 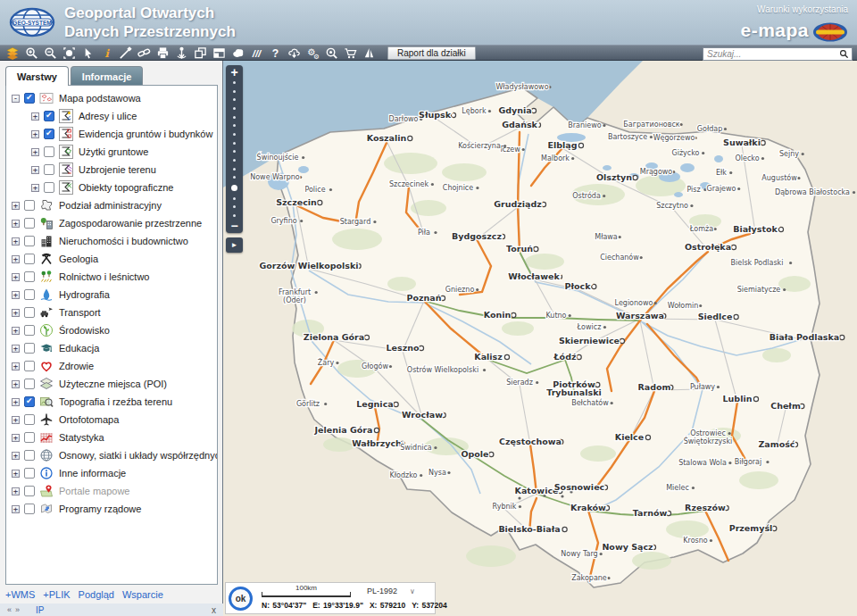 I want to click on zoom-out-button: −, so click(x=234, y=226).